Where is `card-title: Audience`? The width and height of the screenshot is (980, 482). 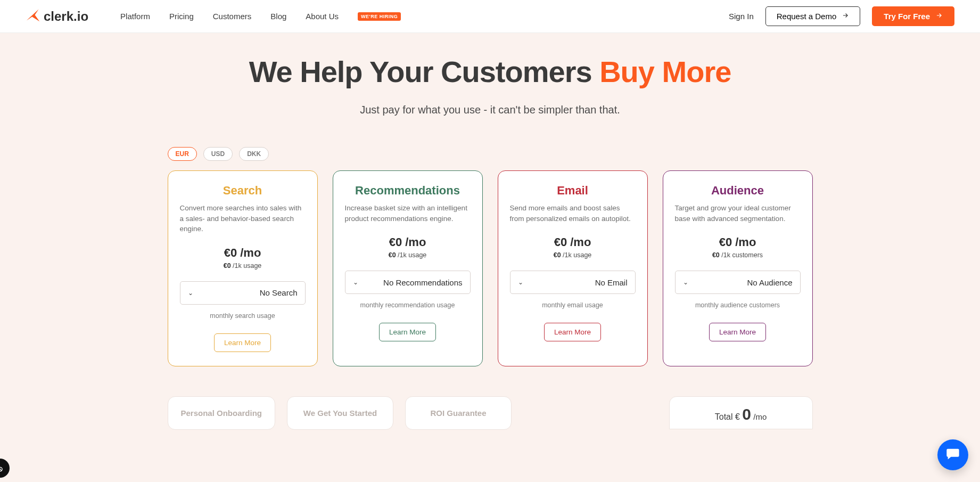
card-title: Audience is located at coordinates (738, 191).